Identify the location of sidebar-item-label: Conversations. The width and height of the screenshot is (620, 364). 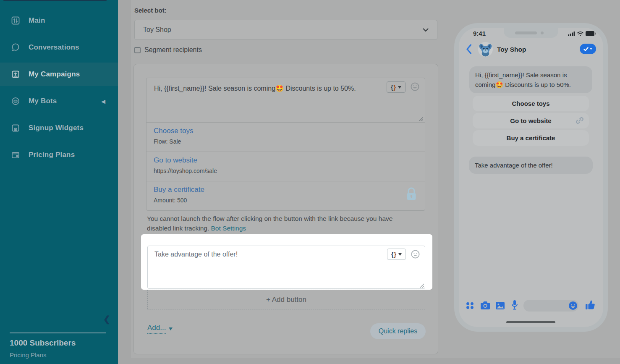
(54, 47).